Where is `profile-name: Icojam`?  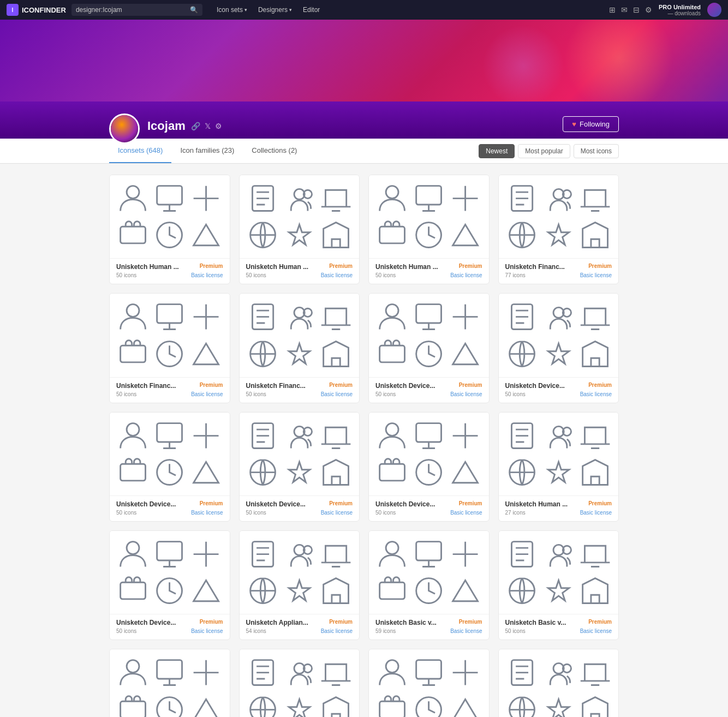
profile-name: Icojam is located at coordinates (166, 126).